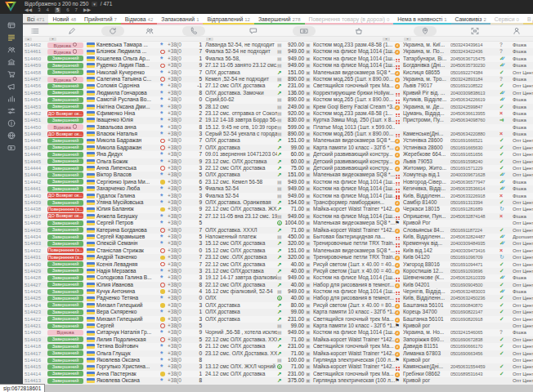 The width and height of the screenshot is (533, 392). I want to click on order-row: 514417ЗавершенийОльга Глущук*+38(0023.12…, so click(278, 354).